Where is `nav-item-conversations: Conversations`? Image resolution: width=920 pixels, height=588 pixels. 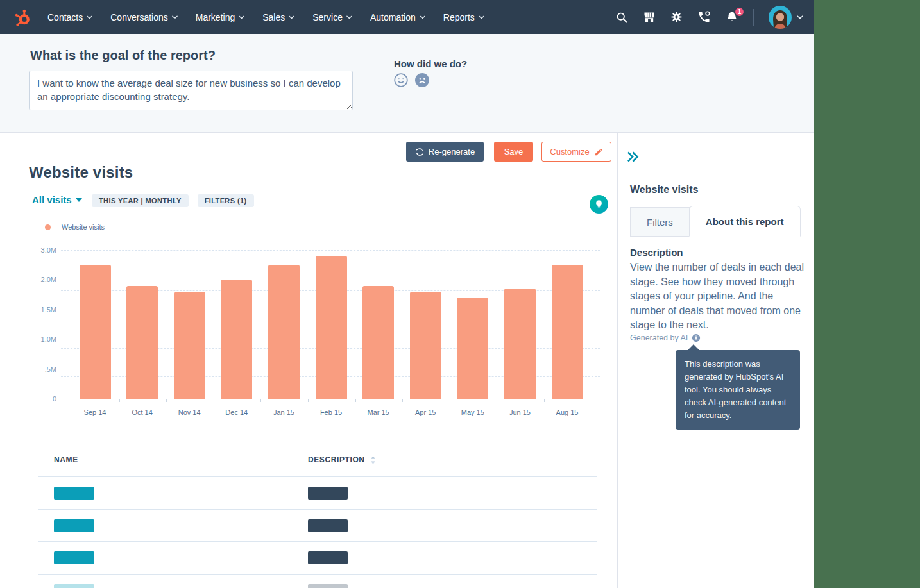 nav-item-conversations: Conversations is located at coordinates (144, 17).